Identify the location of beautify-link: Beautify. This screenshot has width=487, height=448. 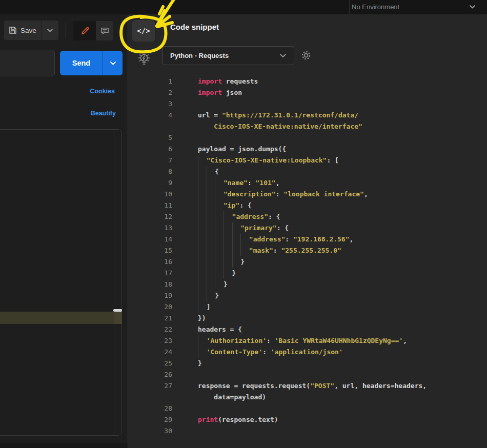
(94, 113).